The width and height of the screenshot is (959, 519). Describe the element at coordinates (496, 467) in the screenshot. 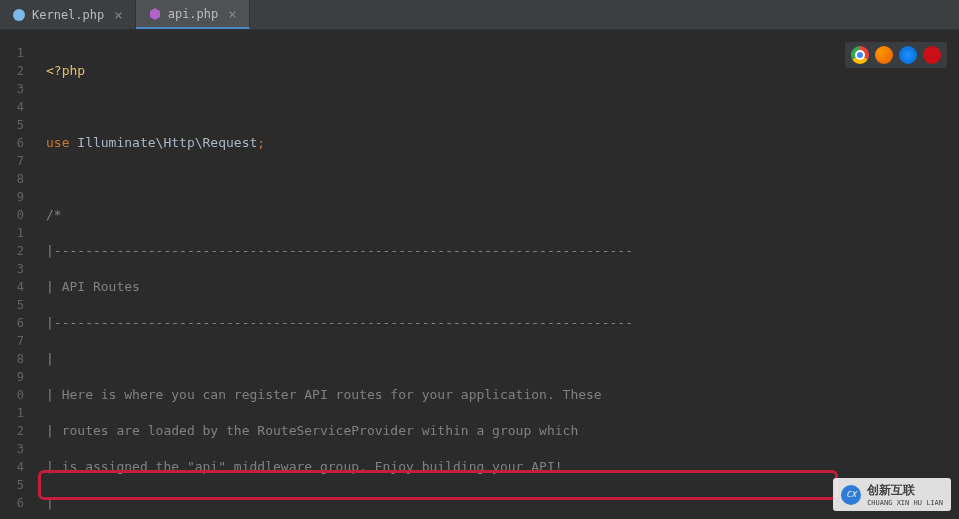

I see `code-line: | is assigned the "api" middleware group…` at that location.